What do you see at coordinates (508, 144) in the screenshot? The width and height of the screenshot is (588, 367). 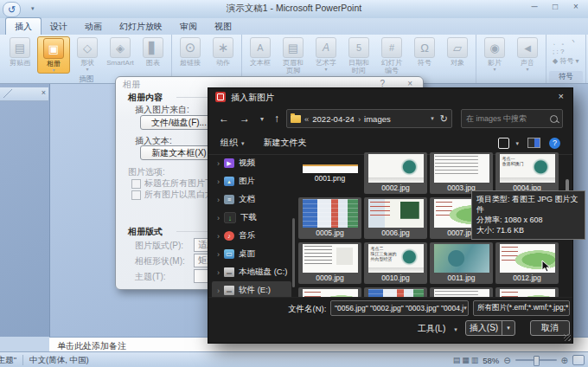 I see `view-mode-button: ▾` at bounding box center [508, 144].